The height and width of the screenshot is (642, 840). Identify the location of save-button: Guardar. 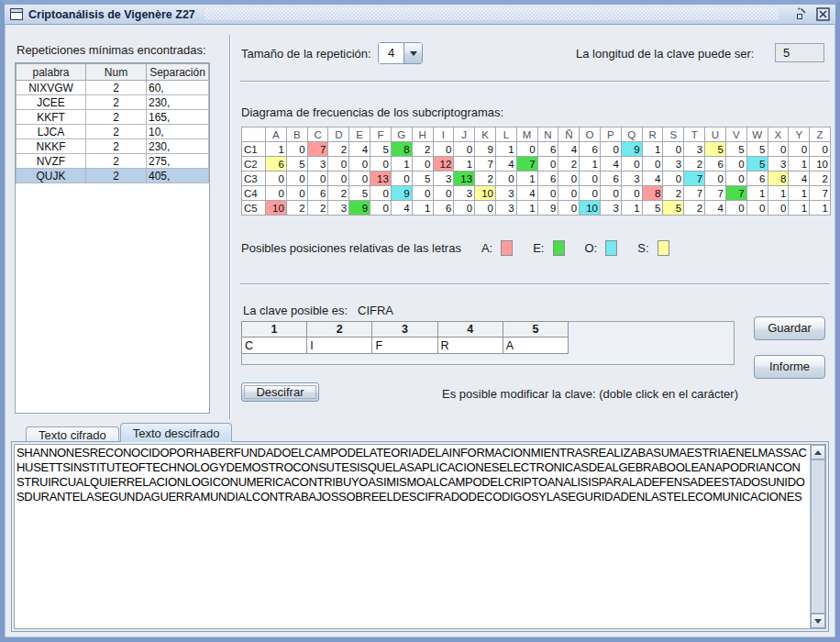
(790, 328).